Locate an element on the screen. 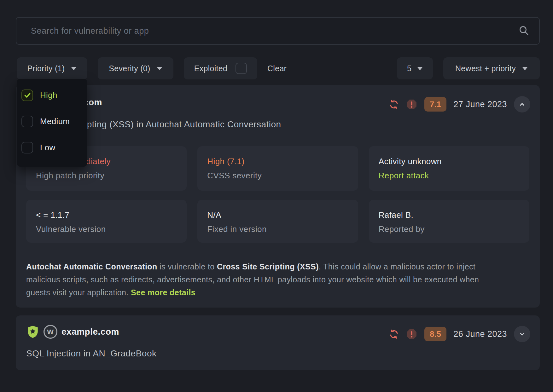 The width and height of the screenshot is (553, 392). priority-option-label: Low is located at coordinates (48, 147).